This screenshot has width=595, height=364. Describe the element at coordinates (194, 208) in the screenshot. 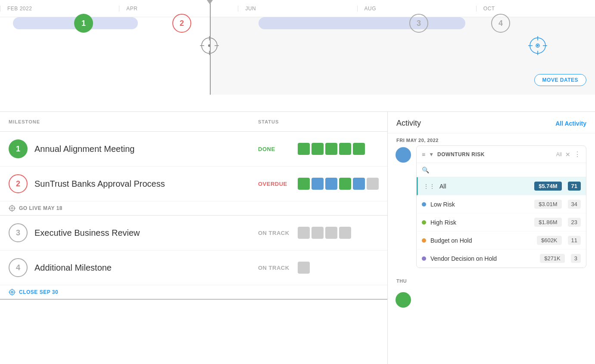

I see `go-live-marker: GO LIVE MAY 18` at that location.